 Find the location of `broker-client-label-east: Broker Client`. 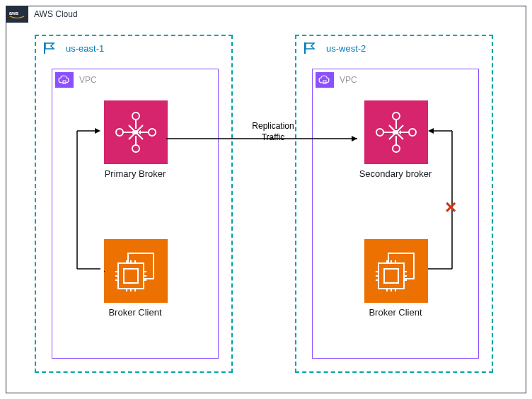

broker-client-label-east: Broker Client is located at coordinates (135, 313).